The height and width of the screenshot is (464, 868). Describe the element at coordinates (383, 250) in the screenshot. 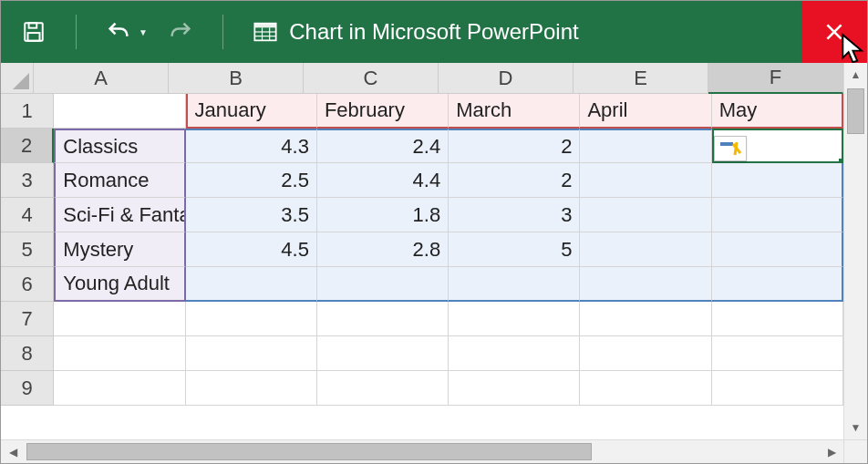

I see `cell-C5: 2.8` at that location.